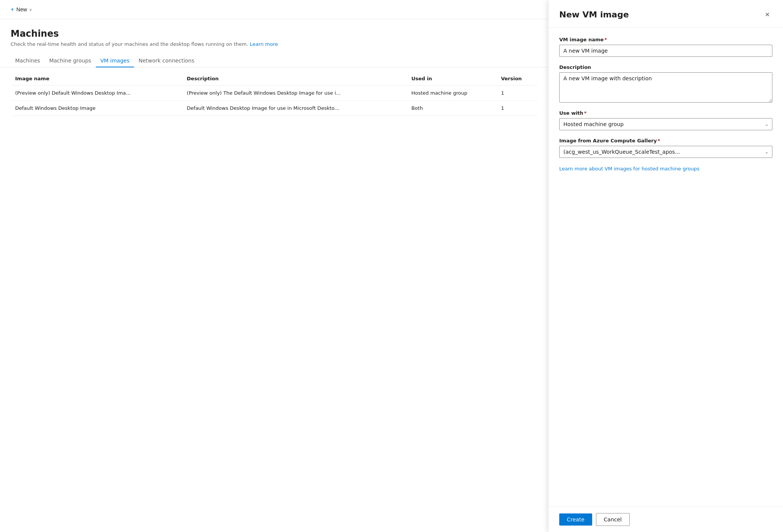  What do you see at coordinates (28, 61) in the screenshot?
I see `tab-machines: Machines` at bounding box center [28, 61].